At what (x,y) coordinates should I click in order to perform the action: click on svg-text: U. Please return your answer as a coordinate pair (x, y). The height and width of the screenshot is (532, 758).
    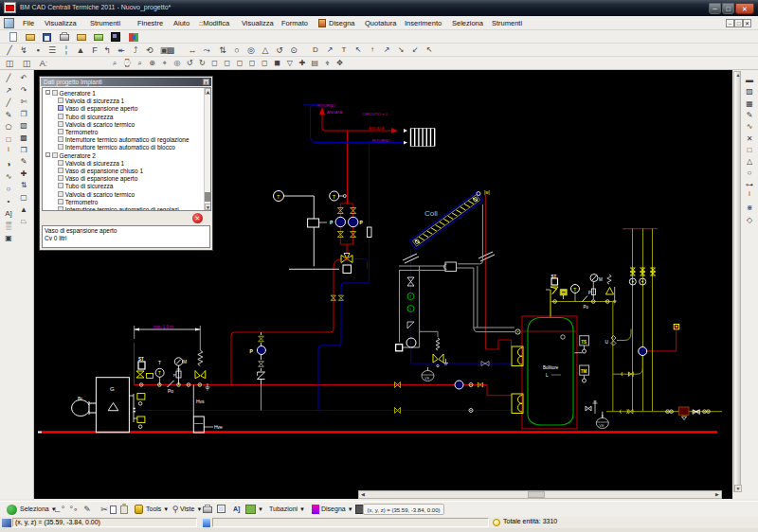
    Looking at the image, I should click on (607, 342).